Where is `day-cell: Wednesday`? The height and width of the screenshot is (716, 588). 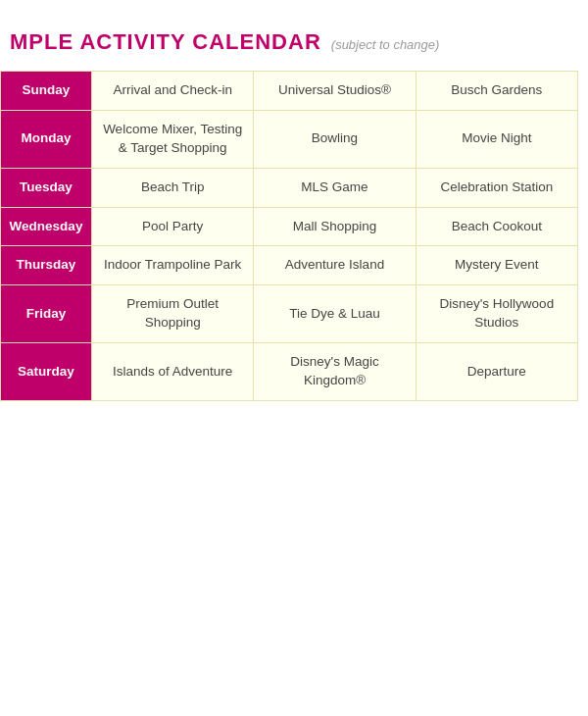
day-cell: Wednesday is located at coordinates (47, 227).